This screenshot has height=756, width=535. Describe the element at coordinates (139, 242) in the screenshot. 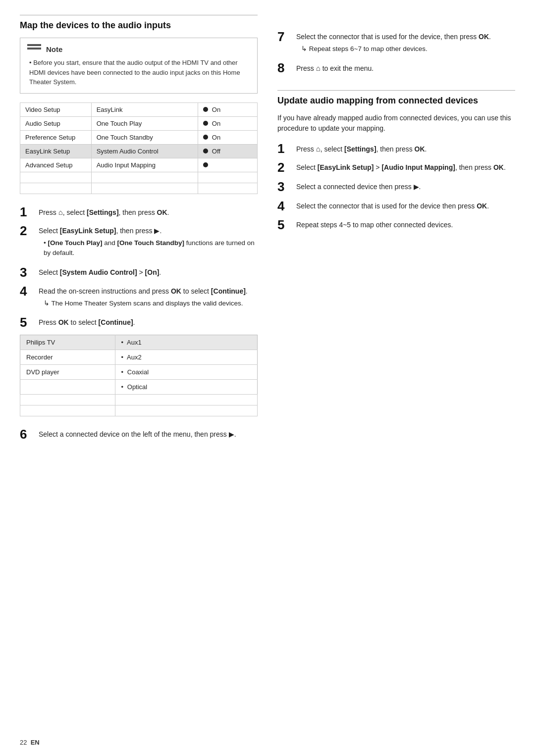

I see `step-2: 2 Select [EasyLink Setup], then press ▶.…` at that location.